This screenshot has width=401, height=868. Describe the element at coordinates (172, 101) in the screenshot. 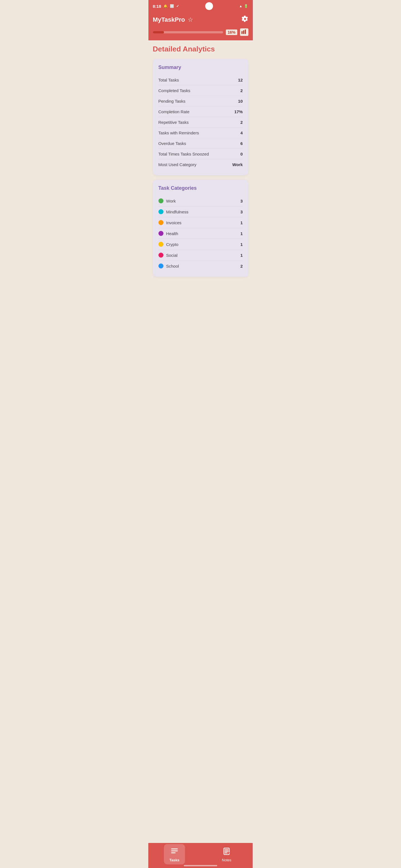

I see `row-label: Pending Tasks` at that location.